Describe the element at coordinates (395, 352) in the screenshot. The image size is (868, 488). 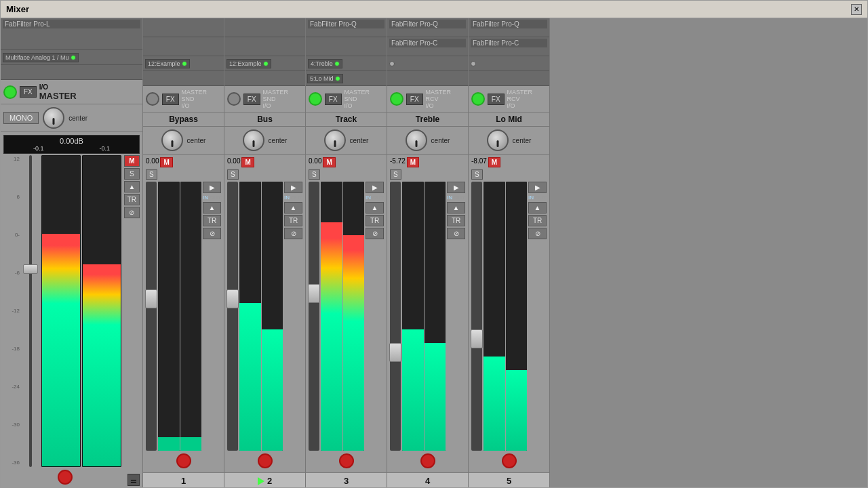
I see `fader-thumb-treble` at that location.